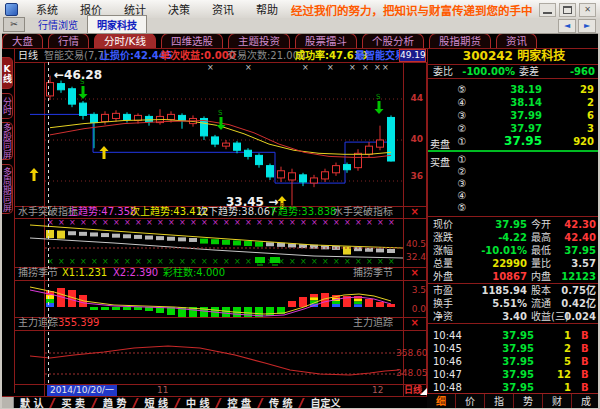  I want to click on sell-row-3: ③ 37.99 6, so click(514, 116).